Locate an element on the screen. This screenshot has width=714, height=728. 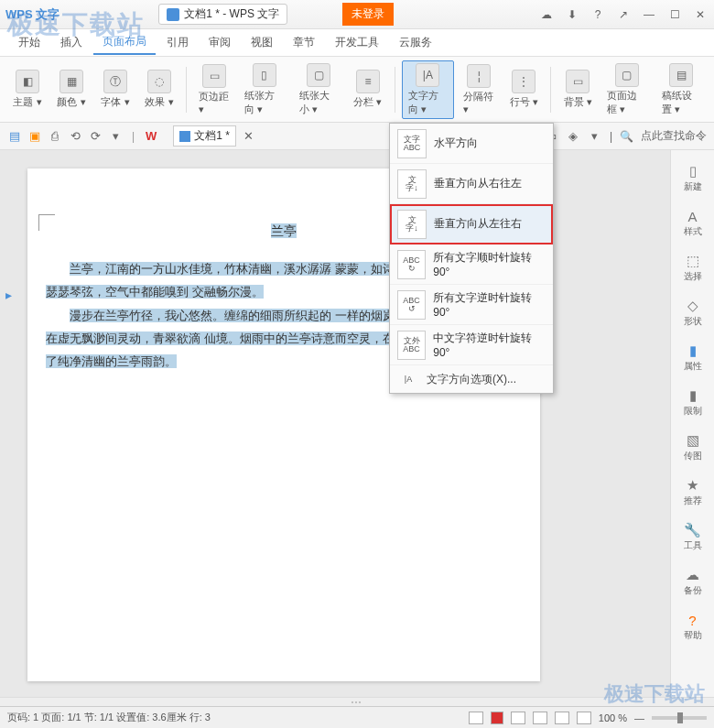
ribbon-稿纸设置: ▤稿纸设置 ▾ is located at coordinates (681, 90).